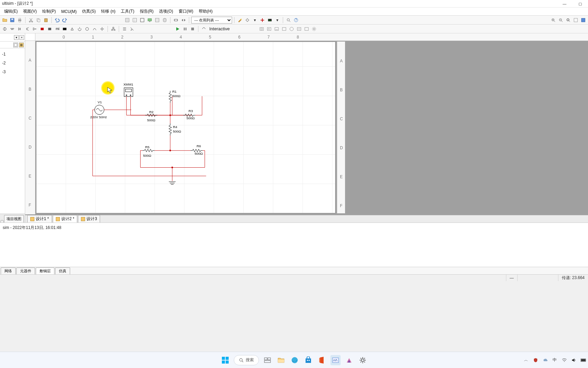  What do you see at coordinates (545, 360) in the screenshot?
I see `tray-onedrive-icon` at bounding box center [545, 360].